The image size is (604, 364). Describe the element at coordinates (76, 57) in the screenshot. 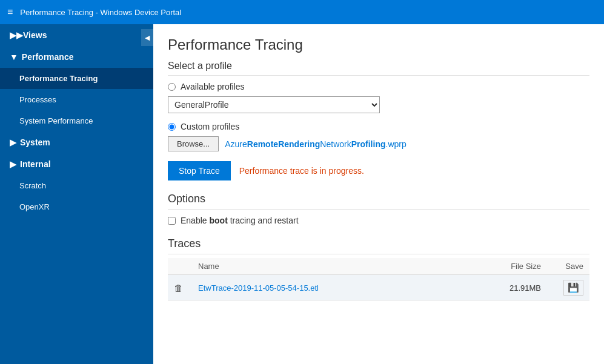

I see `sidebar-item-performance: ▼ Performance` at that location.